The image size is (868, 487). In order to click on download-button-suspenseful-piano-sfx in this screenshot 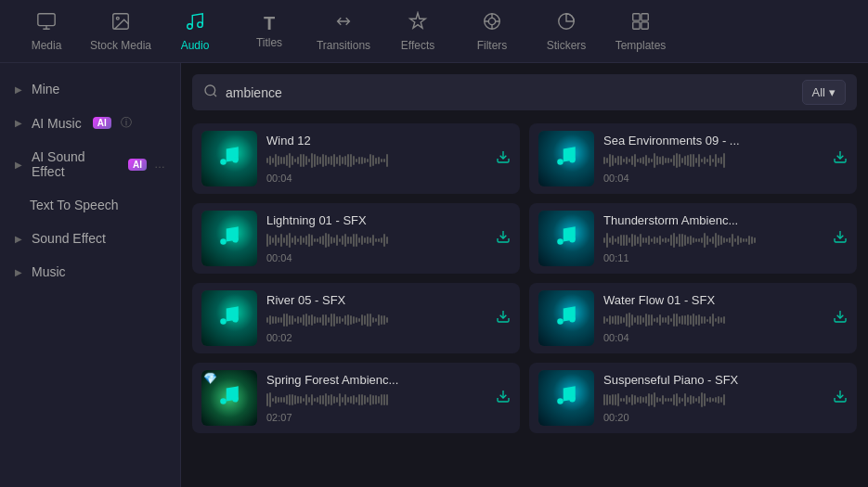, I will do `click(840, 398)`.